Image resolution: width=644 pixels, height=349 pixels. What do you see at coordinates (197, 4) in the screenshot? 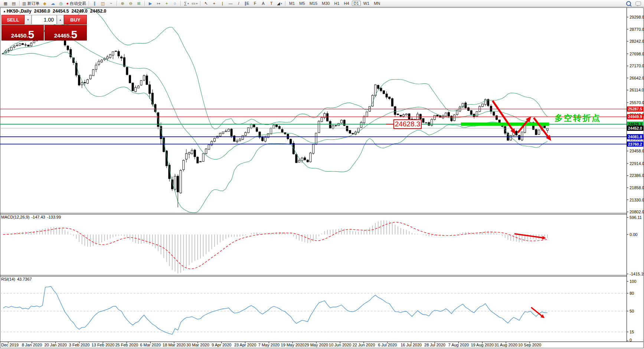
I see `templates-dropdown-caret-icon: ▾` at bounding box center [197, 4].